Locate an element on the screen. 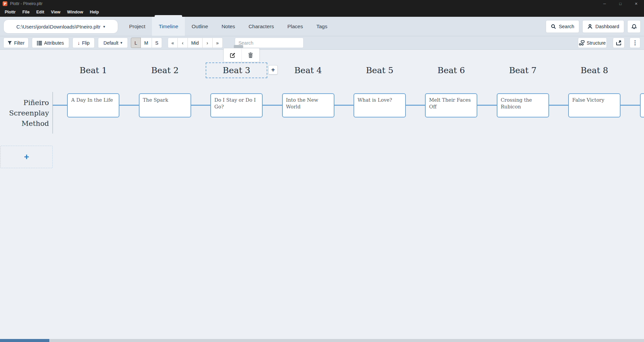  prev-button: ‹ is located at coordinates (183, 43).